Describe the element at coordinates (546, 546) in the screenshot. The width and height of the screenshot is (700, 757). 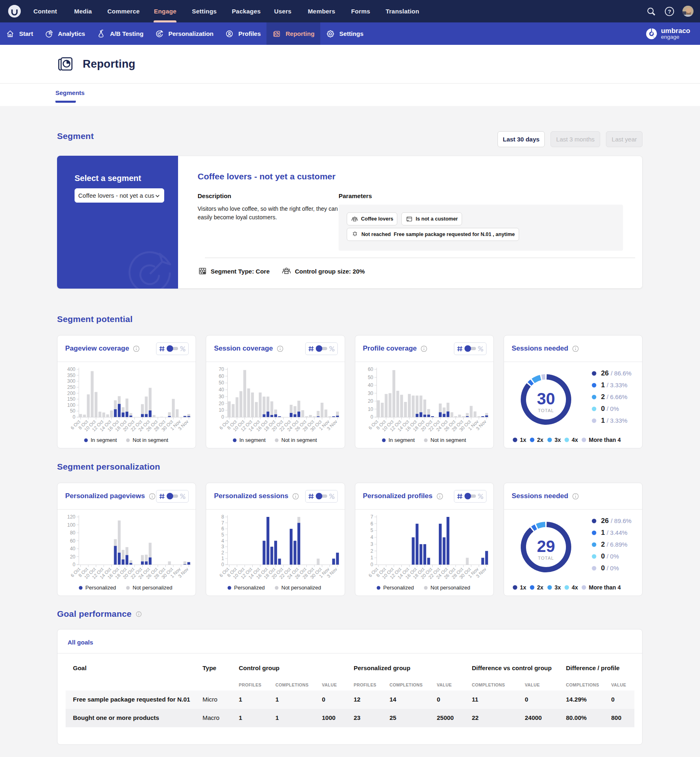
I see `svg-text: 29` at that location.